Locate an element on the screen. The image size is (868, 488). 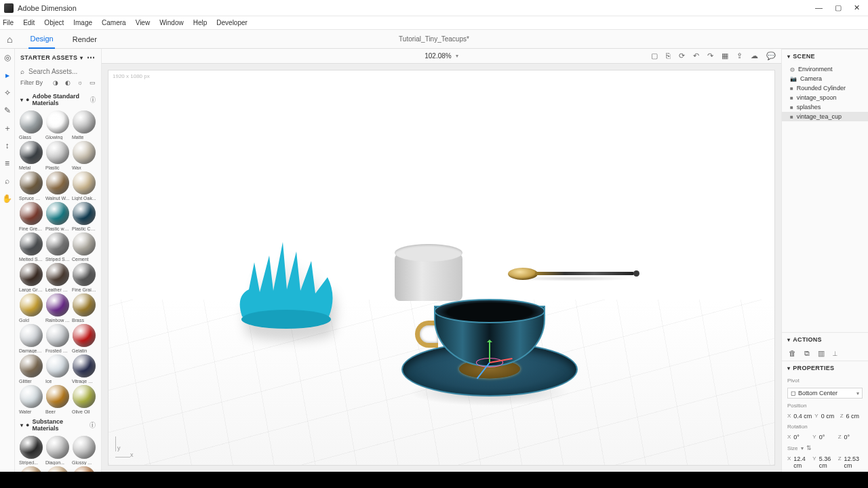
material-swatch: Damaged ... is located at coordinates (31, 339).